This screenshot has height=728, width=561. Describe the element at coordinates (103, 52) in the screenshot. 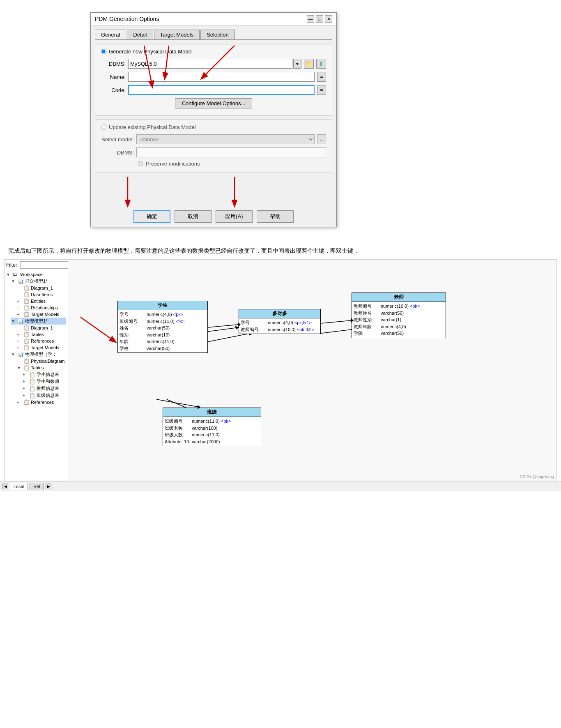

I see `generate-new-radio` at that location.